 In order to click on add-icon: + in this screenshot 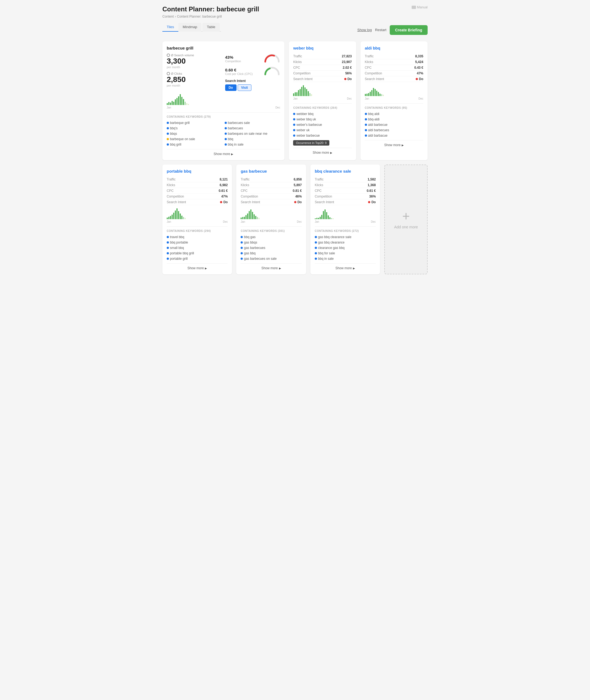, I will do `click(406, 216)`.